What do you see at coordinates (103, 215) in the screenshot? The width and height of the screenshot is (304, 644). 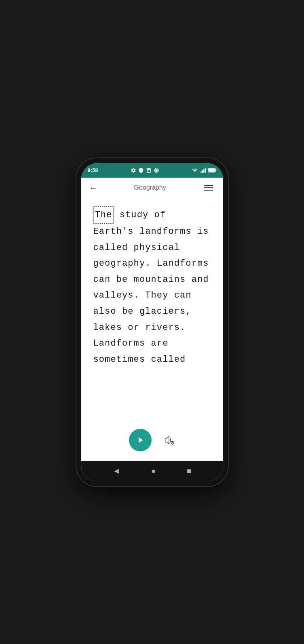 I see `highlighted-word: The` at bounding box center [103, 215].